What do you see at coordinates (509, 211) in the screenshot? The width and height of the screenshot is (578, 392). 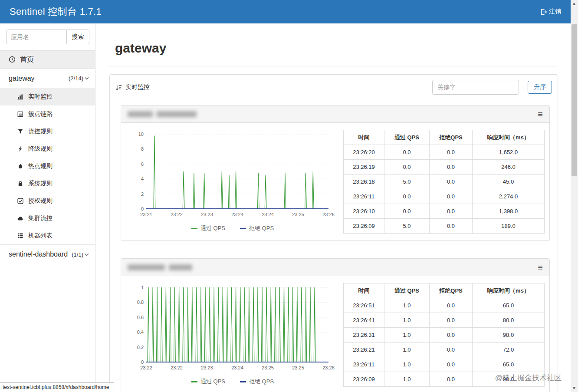 I see `table-cell: 1,398.0` at bounding box center [509, 211].